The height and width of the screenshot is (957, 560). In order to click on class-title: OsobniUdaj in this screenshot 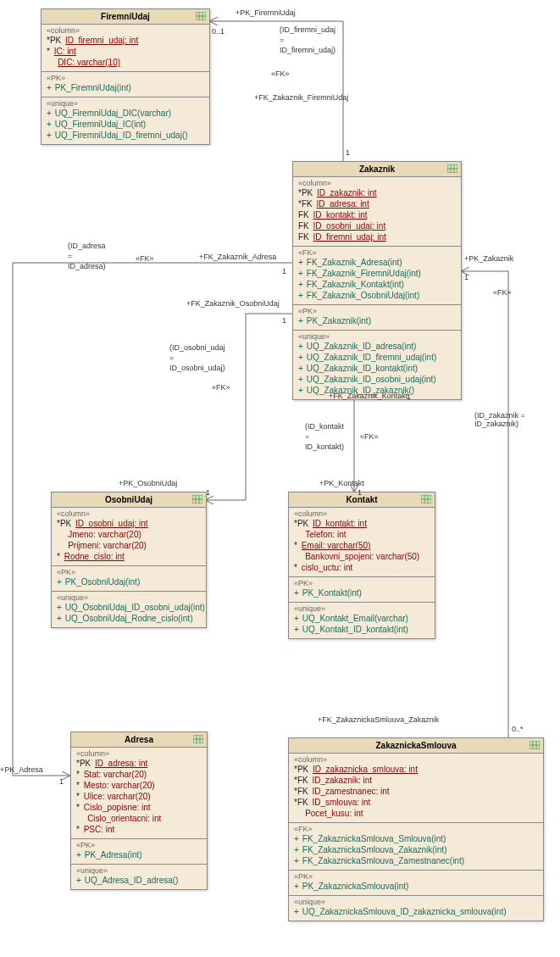, I will do `click(129, 500)`.